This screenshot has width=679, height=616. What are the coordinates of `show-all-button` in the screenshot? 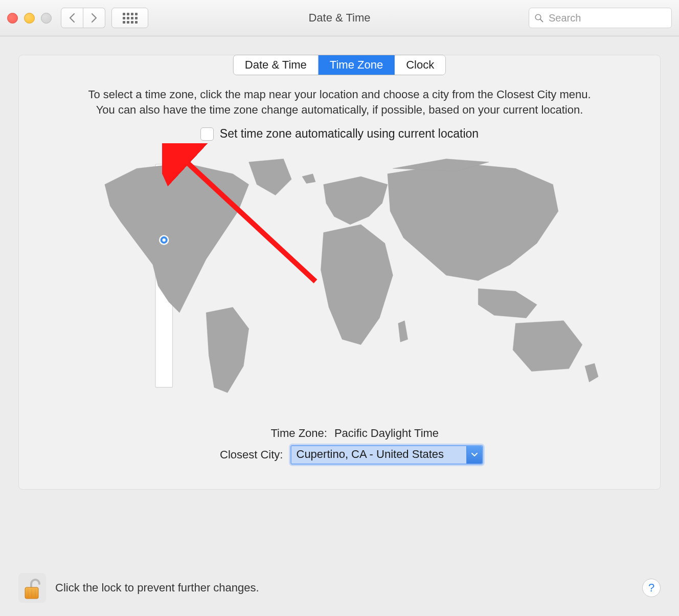 It's located at (130, 18).